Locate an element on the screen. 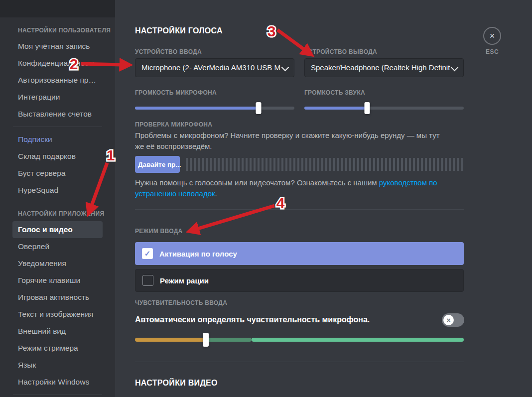  sidebar-item-integrations: Интеграции is located at coordinates (58, 97).